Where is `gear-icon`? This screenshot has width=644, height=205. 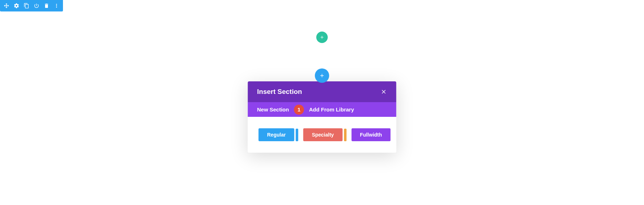 gear-icon is located at coordinates (16, 6).